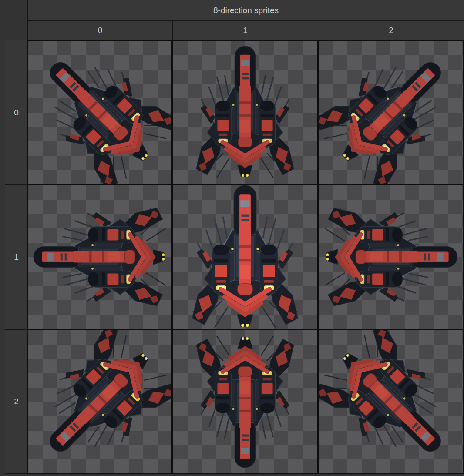 Image resolution: width=464 pixels, height=476 pixels. Describe the element at coordinates (391, 257) in the screenshot. I see `ship-sprite-right` at that location.